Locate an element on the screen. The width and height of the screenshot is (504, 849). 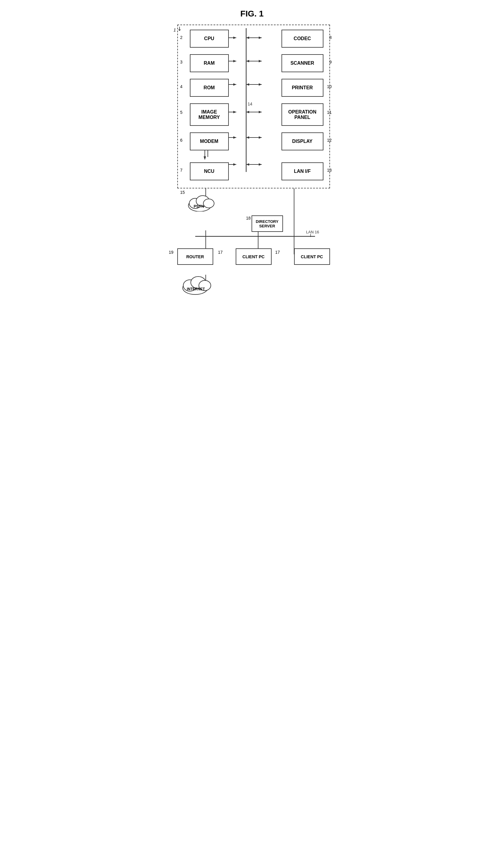
router-col: 19 ROUTER 17 is located at coordinates (195, 257).